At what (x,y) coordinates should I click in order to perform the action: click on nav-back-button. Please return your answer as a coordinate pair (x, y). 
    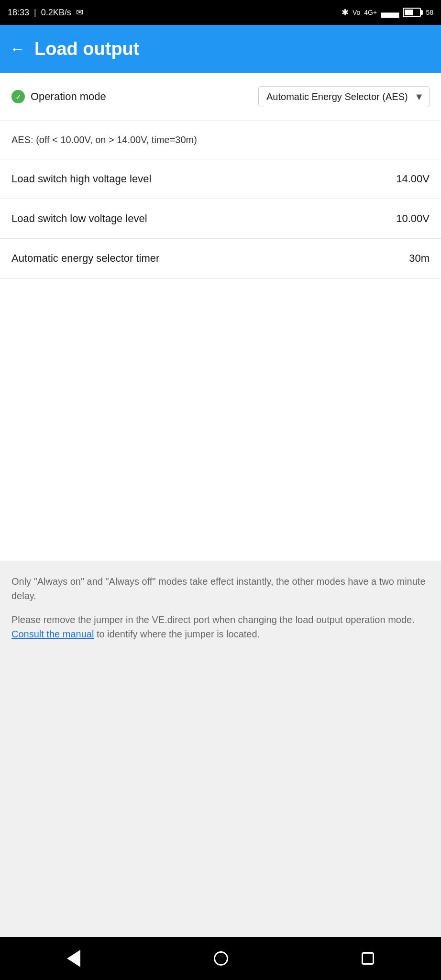
    Looking at the image, I should click on (74, 958).